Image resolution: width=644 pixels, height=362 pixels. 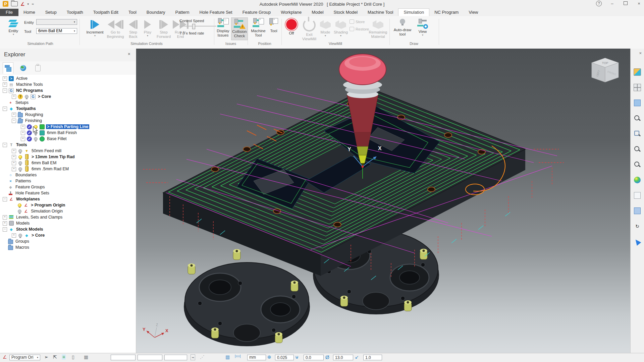 I want to click on view-toolbar-close-icon: ×, so click(x=640, y=53).